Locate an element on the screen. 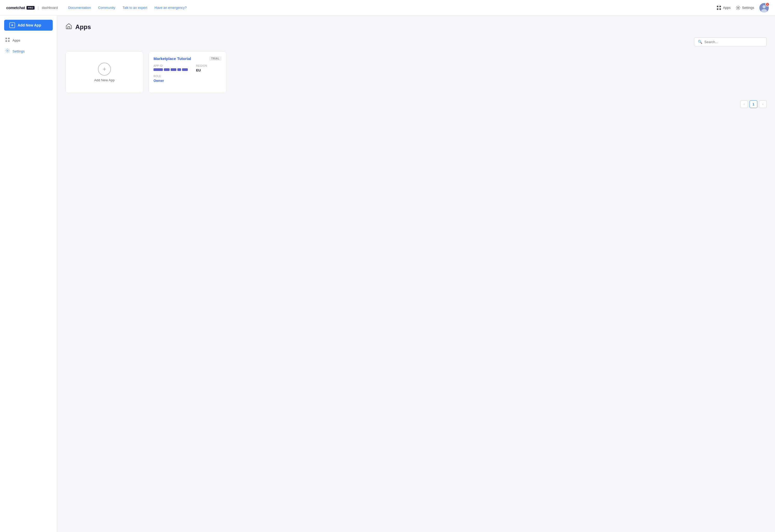  nav-links: Documentation Community Talk to an exper… is located at coordinates (392, 8).